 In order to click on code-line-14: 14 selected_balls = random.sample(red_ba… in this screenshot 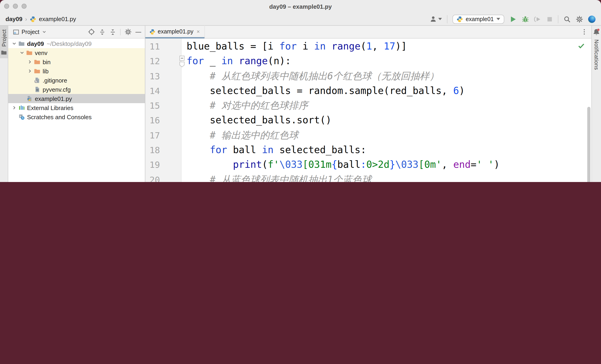, I will do `click(368, 91)`.